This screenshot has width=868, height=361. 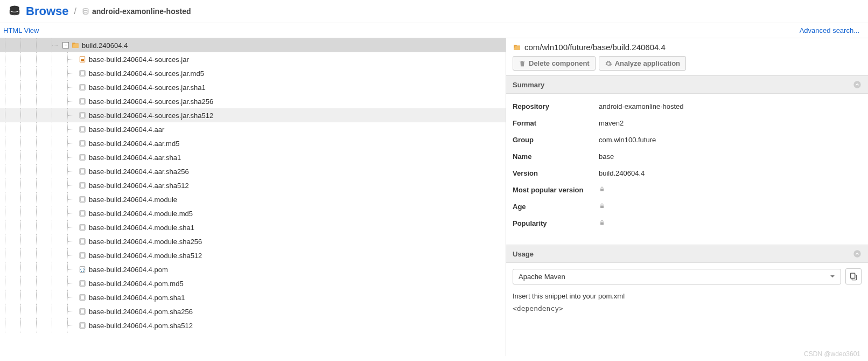 I want to click on delete-component-label: Delete component, so click(x=559, y=64).